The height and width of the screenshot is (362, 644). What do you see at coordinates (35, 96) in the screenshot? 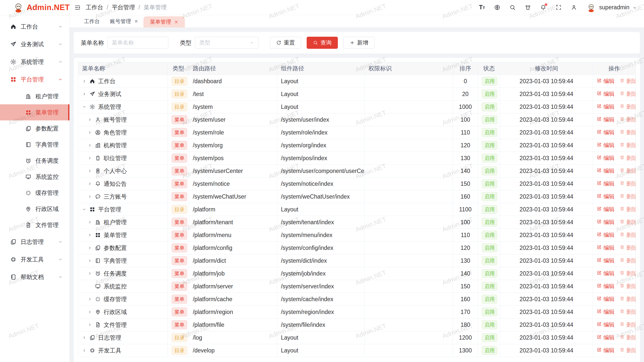
I see `sidebar-subitem-租户管理: 租户管理` at bounding box center [35, 96].